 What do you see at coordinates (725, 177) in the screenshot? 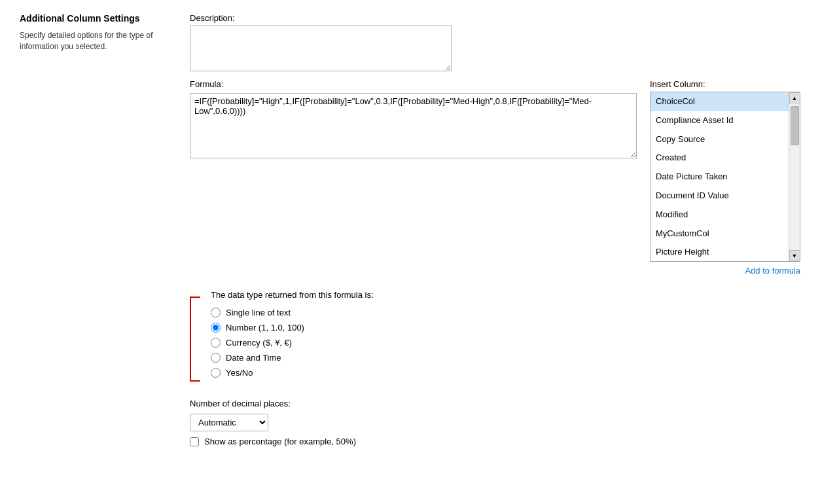
I see `insert-column-panel: Insert Column: ChoiceCol Compliance Asse…` at bounding box center [725, 177].